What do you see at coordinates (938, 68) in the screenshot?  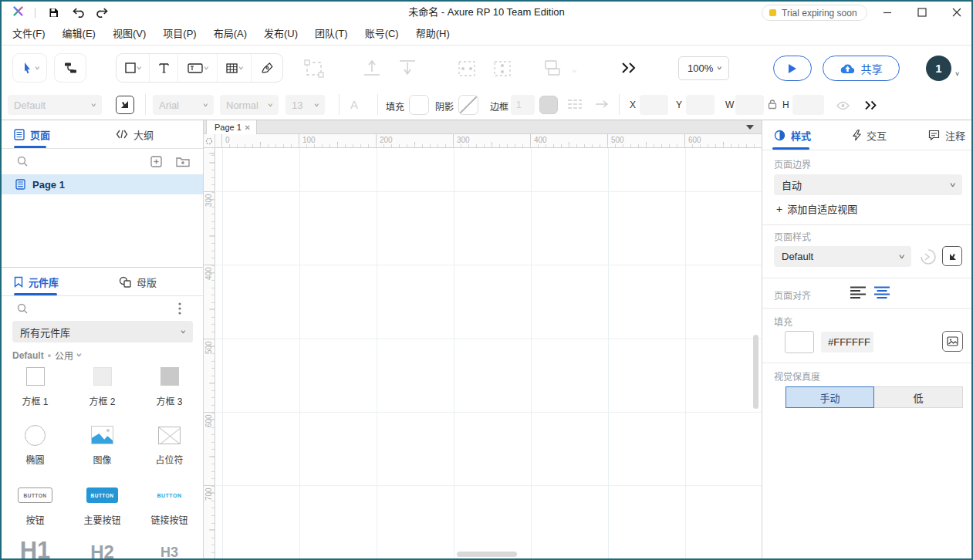 I see `avatar: 1` at bounding box center [938, 68].